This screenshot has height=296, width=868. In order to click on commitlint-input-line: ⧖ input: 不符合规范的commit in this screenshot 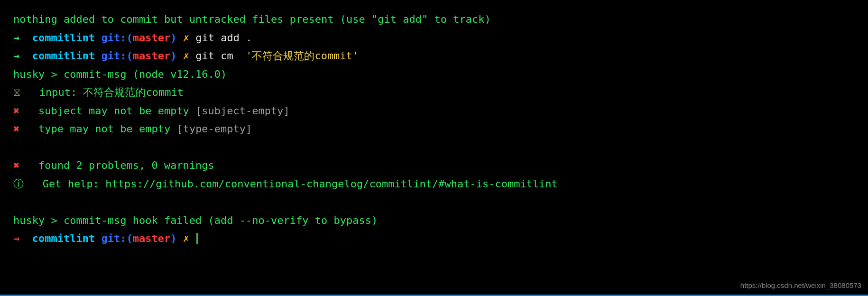, I will do `click(434, 93)`.